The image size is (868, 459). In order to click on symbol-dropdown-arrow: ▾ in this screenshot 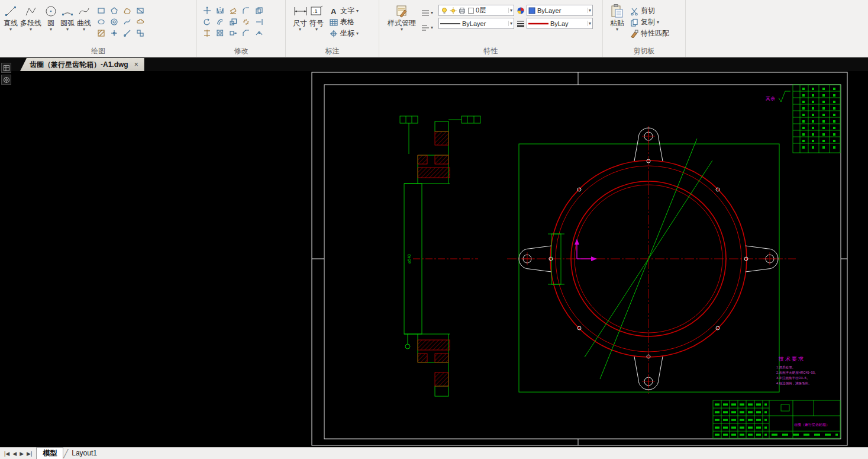, I will do `click(317, 30)`.